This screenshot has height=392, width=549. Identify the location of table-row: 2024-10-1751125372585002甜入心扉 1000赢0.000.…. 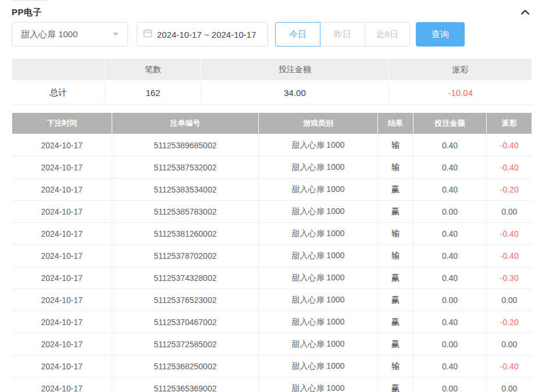
(272, 344).